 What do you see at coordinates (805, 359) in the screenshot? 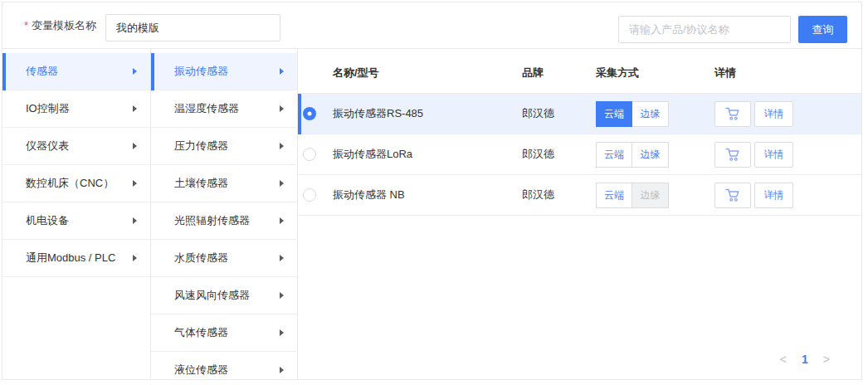
I see `pagination-page-1: 1` at bounding box center [805, 359].